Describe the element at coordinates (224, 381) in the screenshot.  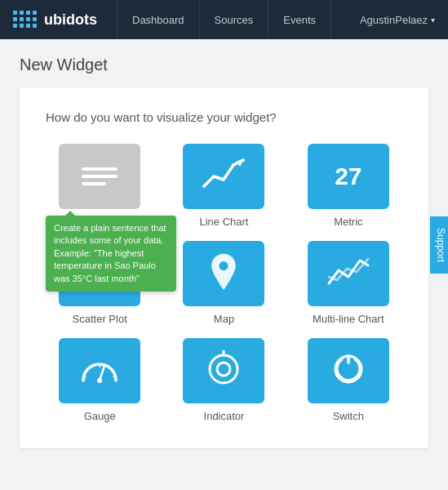
I see `widget-indicator: Indicator` at that location.